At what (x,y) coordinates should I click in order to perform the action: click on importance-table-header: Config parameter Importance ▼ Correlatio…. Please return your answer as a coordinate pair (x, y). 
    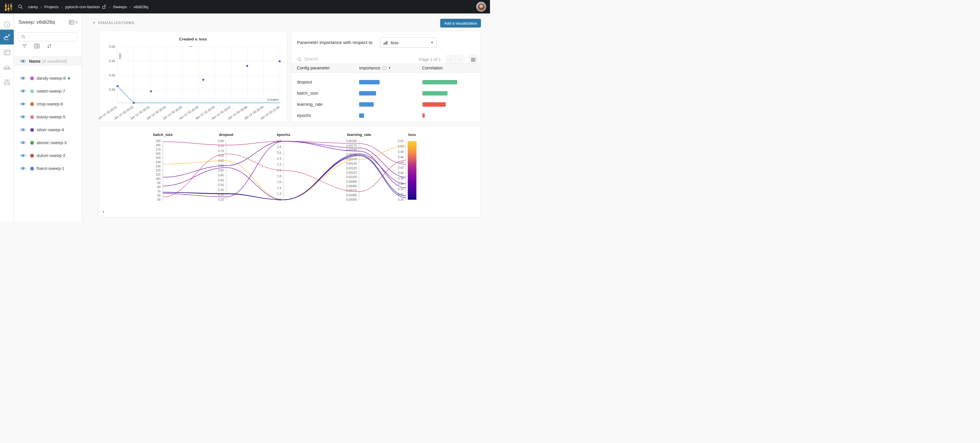
    Looking at the image, I should click on (386, 68).